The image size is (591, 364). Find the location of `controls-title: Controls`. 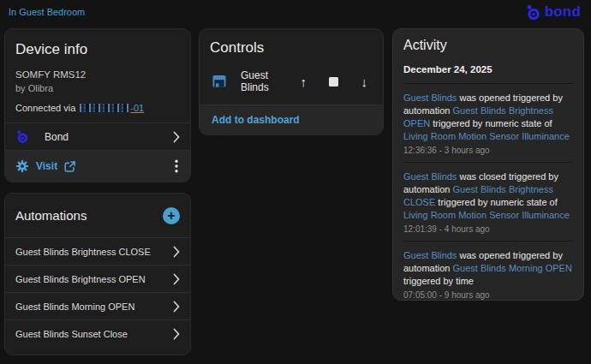

controls-title: Controls is located at coordinates (291, 48).